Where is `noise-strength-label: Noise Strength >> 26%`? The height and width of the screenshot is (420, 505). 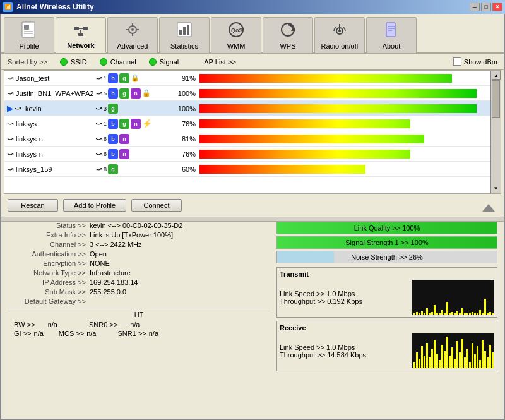
noise-strength-label: Noise Strength >> 26% is located at coordinates (387, 257).